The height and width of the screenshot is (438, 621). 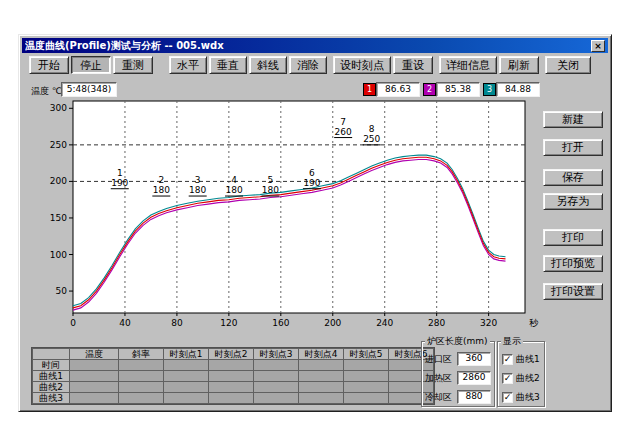 What do you see at coordinates (372, 139) in the screenshot?
I see `annotation-value-8: 250` at bounding box center [372, 139].